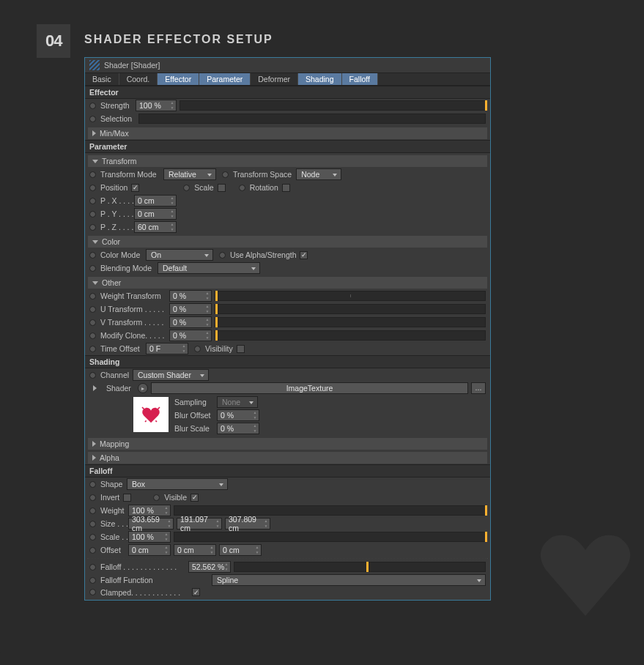 The width and height of the screenshot is (644, 665). Describe the element at coordinates (156, 105) in the screenshot. I see `strength-input: 100 %▲▼` at that location.